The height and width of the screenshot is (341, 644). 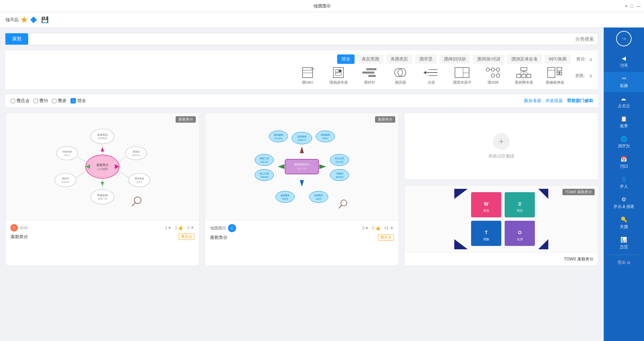 What do you see at coordinates (392, 228) in the screenshot?
I see `eye-icon-2: 👁` at bounding box center [392, 228].